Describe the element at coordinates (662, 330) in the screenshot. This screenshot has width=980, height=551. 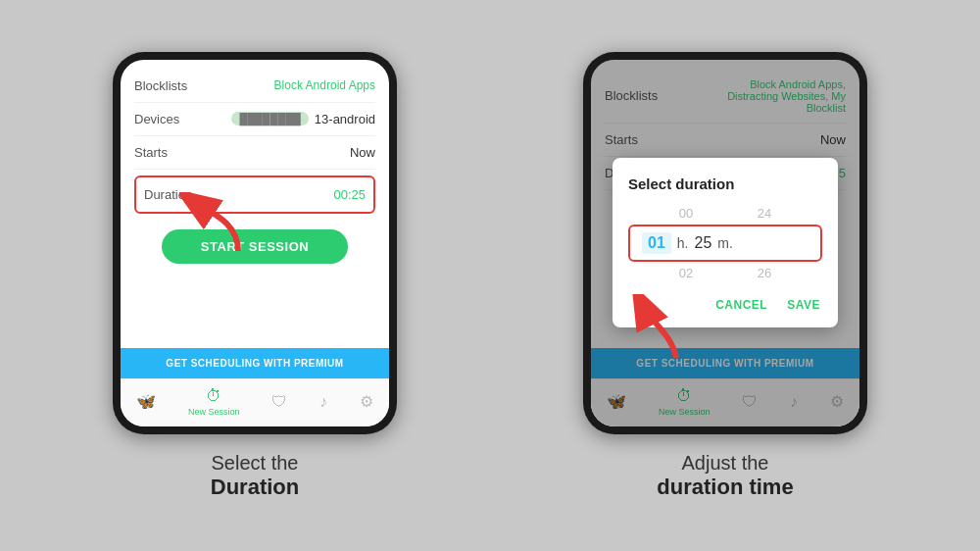
I see `arrow-right` at that location.